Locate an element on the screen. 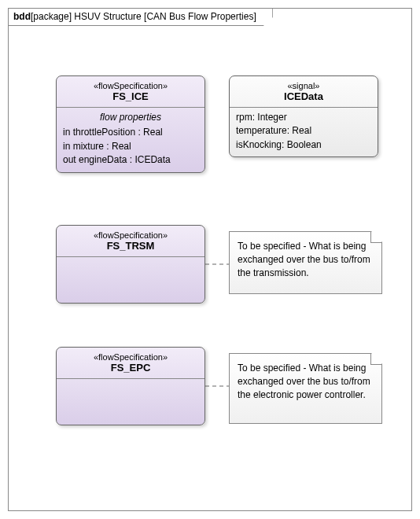 This screenshot has width=420, height=519. icedata-prop: rpm: Integer is located at coordinates (304, 118).